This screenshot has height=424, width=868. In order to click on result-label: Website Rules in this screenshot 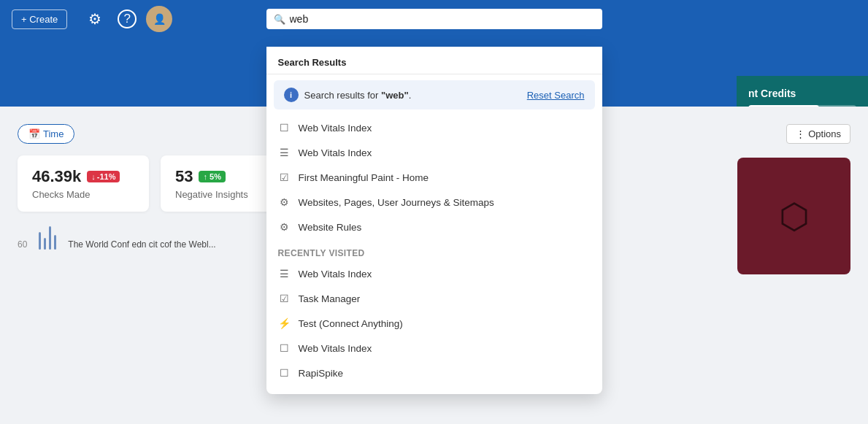, I will do `click(330, 228)`.